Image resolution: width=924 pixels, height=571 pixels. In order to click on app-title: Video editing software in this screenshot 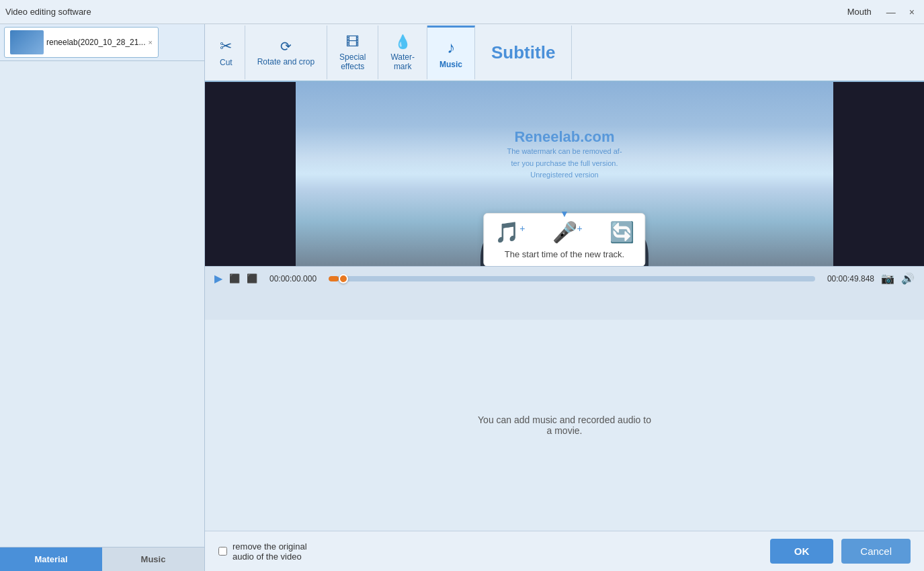, I will do `click(48, 12)`.